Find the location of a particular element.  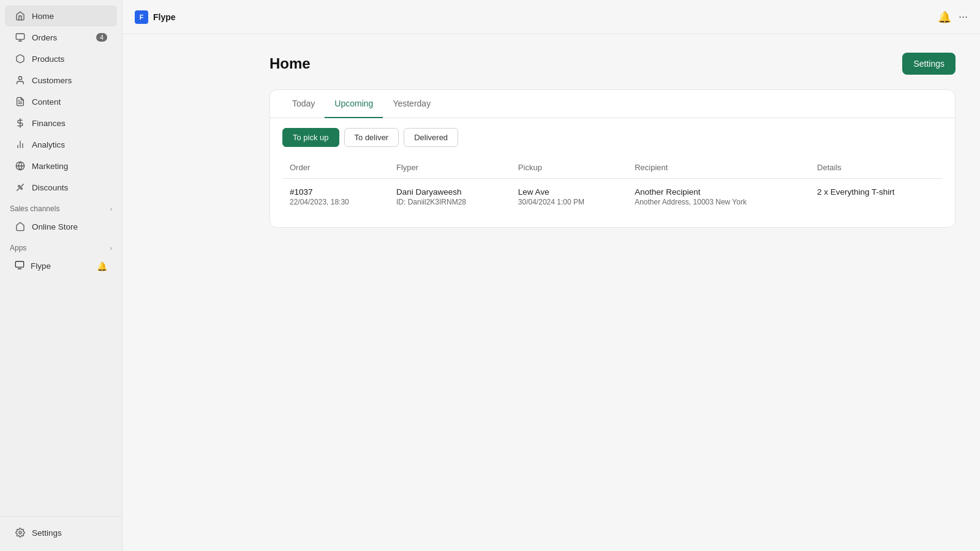

col-pickup: Pickup is located at coordinates (569, 168).